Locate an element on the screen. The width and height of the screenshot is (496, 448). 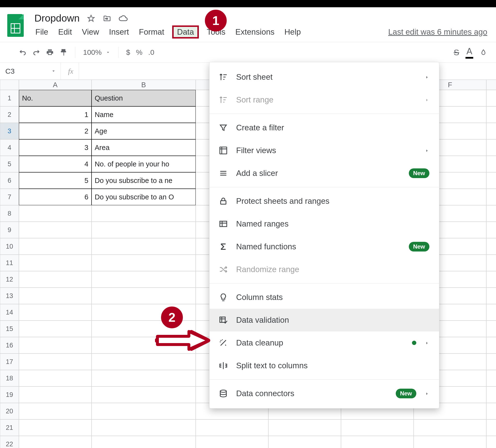
name-box: C3 is located at coordinates (30, 71).